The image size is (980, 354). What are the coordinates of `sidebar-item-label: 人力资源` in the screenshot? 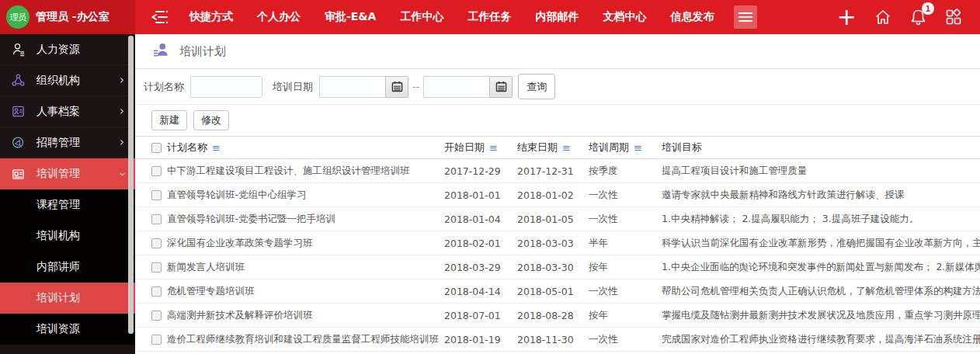 It's located at (58, 50).